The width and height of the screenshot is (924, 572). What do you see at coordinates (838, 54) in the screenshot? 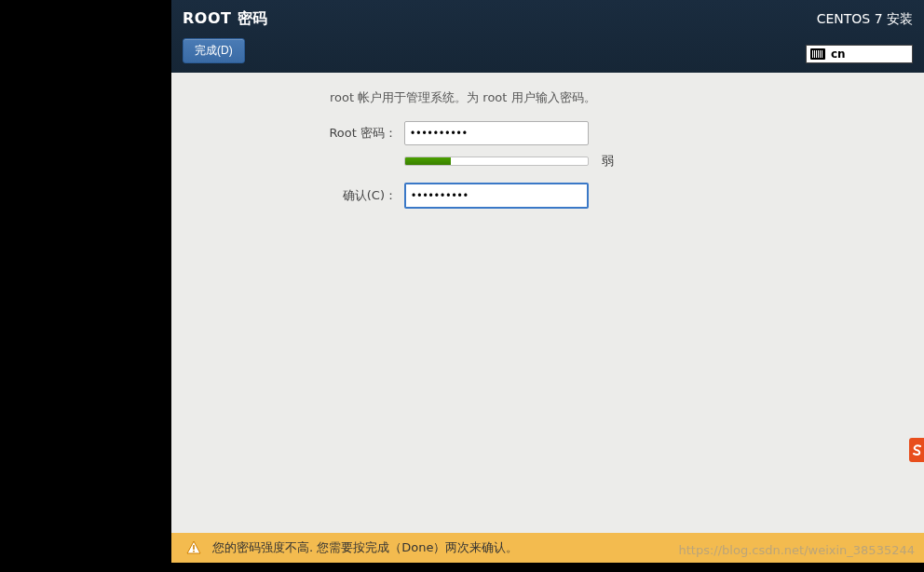
I see `keyboard-layout-label: cn` at bounding box center [838, 54].